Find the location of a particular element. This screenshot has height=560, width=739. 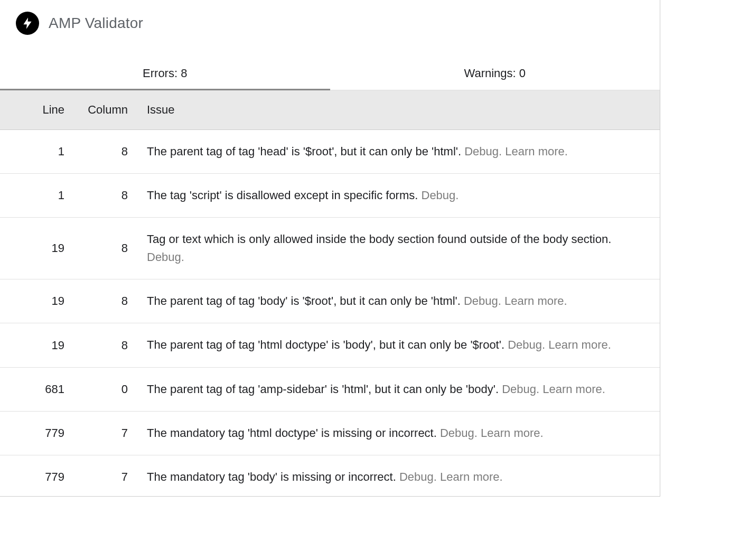

issue-text: The parent tag of tag 'head' is '$root',… is located at coordinates (305, 151).